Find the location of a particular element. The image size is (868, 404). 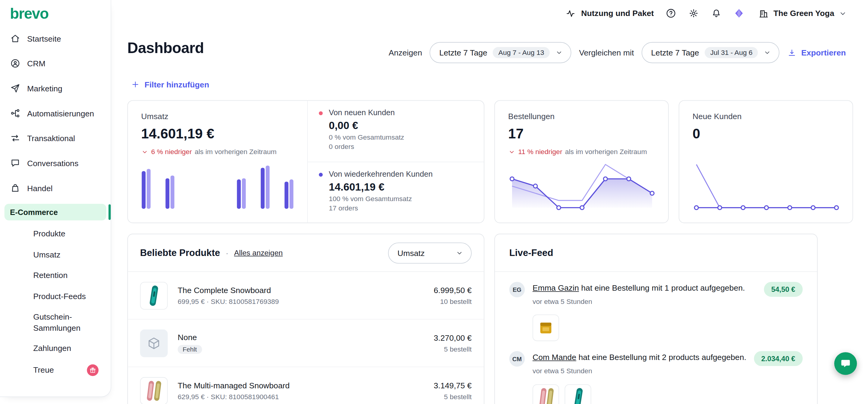

product-list: The Complete Snowboard699,95 € · SKU: 81… is located at coordinates (306, 338).